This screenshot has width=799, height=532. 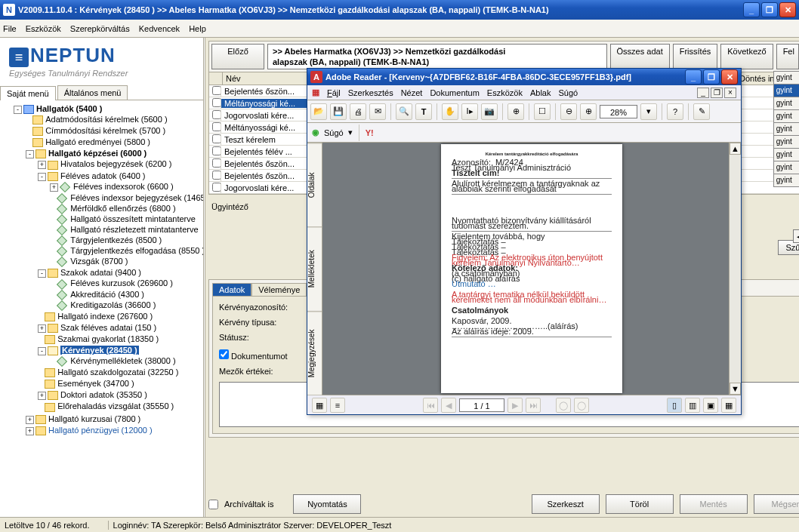 I want to click on save-icon: 💾, so click(x=338, y=112).